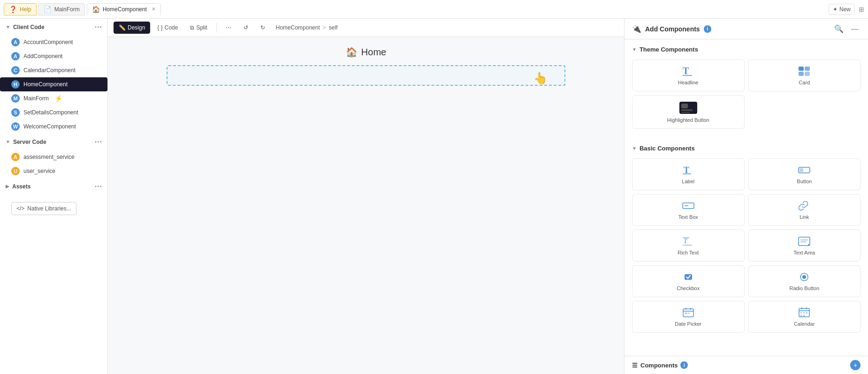  What do you see at coordinates (684, 365) in the screenshot?
I see `components-info-badge: i` at bounding box center [684, 365].